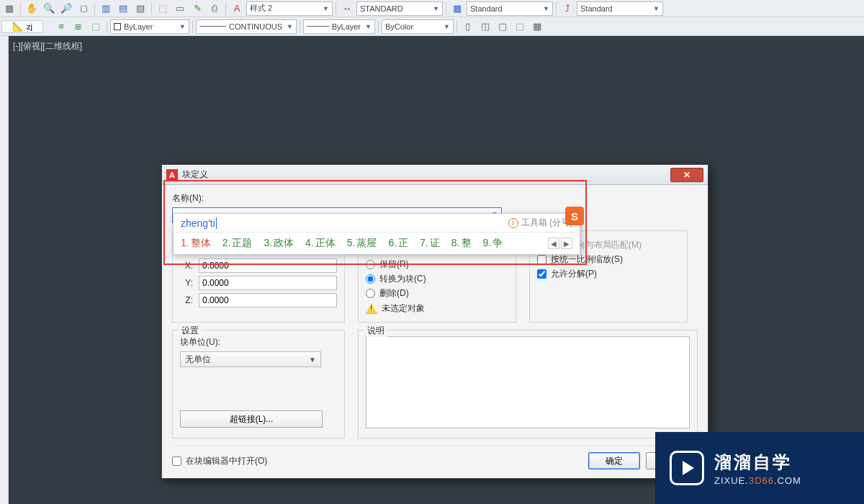 Image resolution: width=864 pixels, height=504 pixels. Describe the element at coordinates (614, 461) in the screenshot. I see `ok-button: 确定` at that location.